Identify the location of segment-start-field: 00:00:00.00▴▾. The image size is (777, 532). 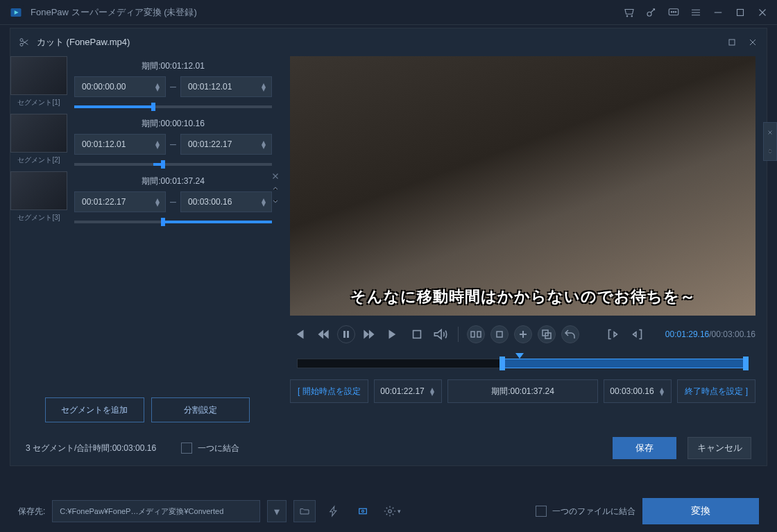
(120, 87).